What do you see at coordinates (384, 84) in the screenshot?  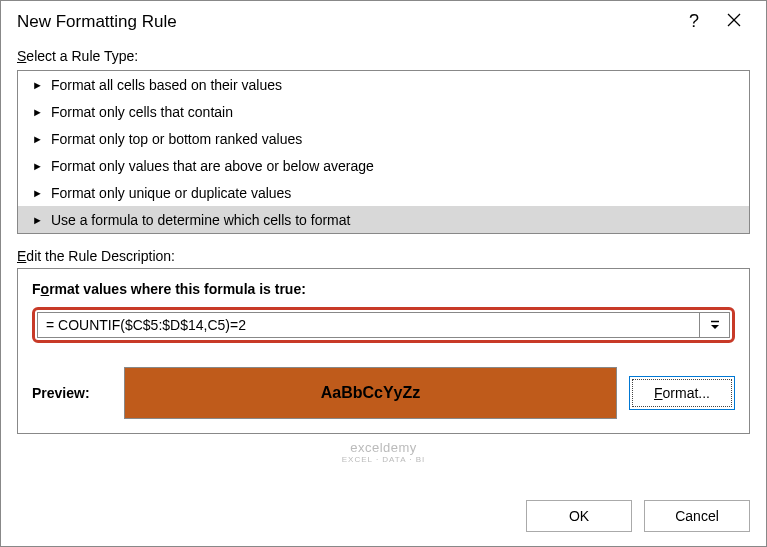 I see `rule-type-item: ►Format all cells based on their values` at bounding box center [384, 84].